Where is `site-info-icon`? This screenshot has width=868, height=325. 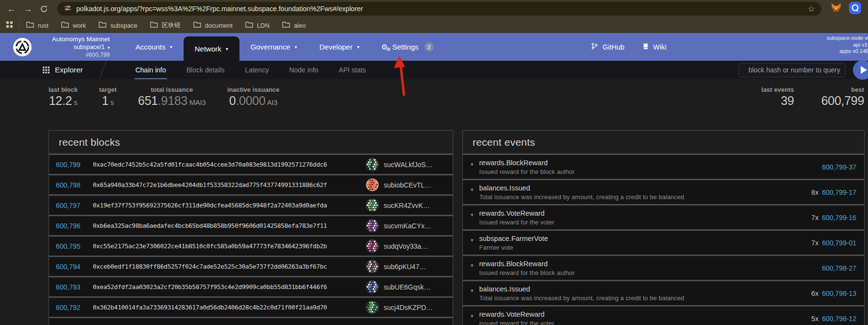 site-info-icon is located at coordinates (68, 9).